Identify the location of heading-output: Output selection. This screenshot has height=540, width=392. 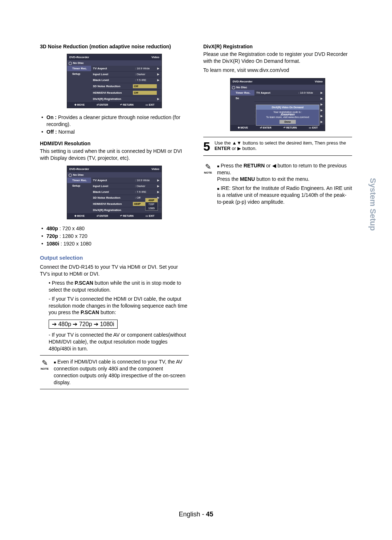
(114, 258).